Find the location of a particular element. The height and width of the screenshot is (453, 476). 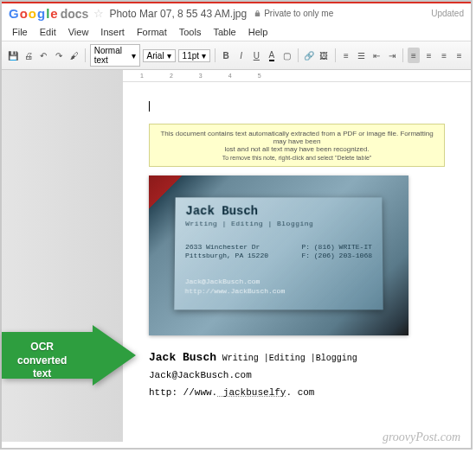

privacy-badge: Private to only me is located at coordinates (293, 14).